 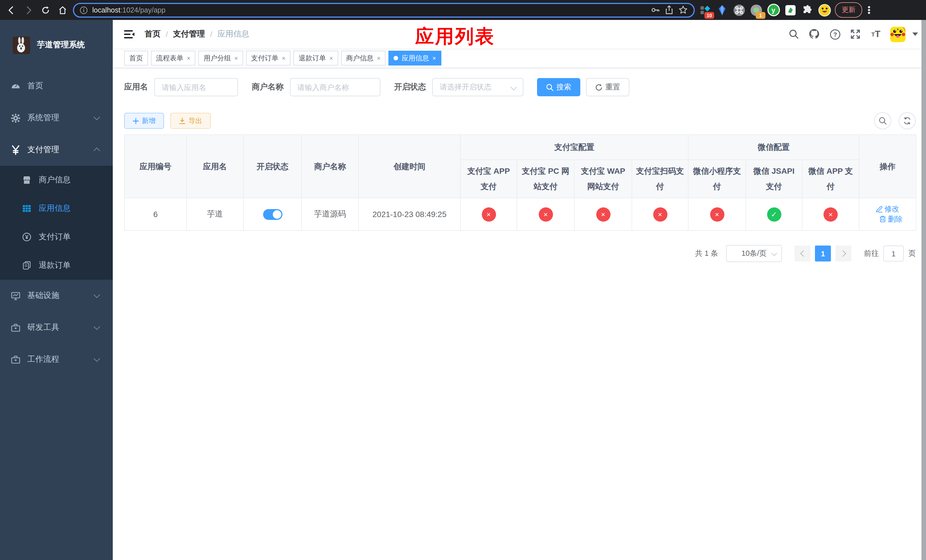 I want to click on extension-recorder-icon: 1, so click(x=756, y=10).